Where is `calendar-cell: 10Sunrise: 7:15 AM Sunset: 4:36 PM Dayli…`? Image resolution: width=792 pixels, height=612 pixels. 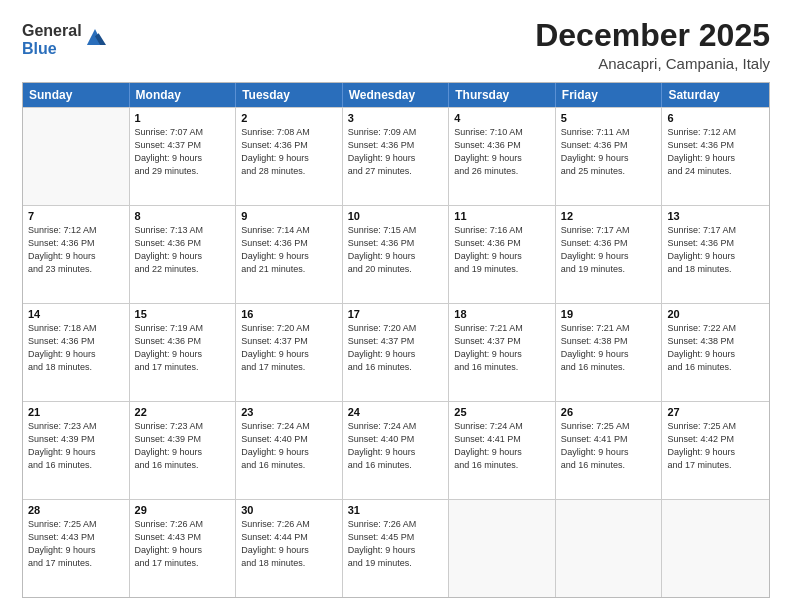
calendar-cell: 10Sunrise: 7:15 AM Sunset: 4:36 PM Dayli… is located at coordinates (396, 254).